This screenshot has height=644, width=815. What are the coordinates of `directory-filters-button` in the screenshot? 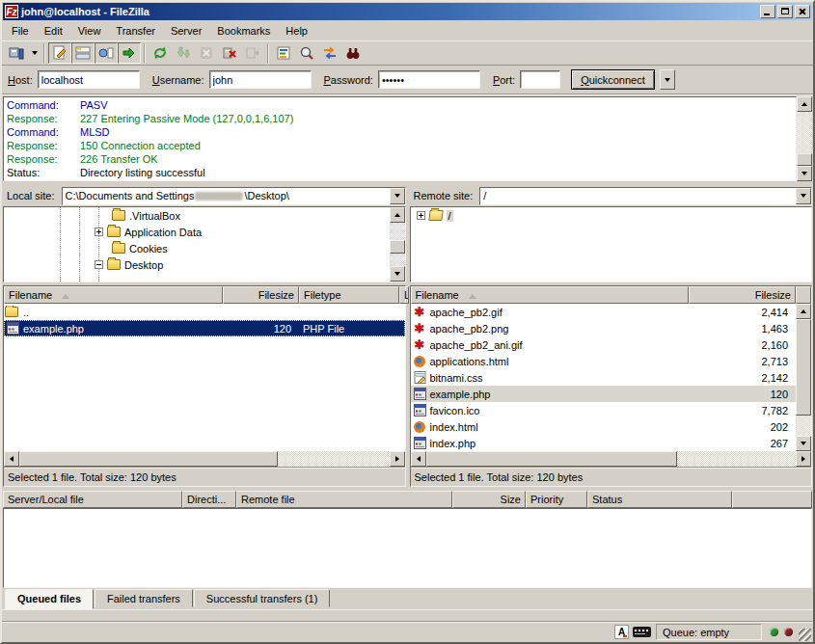 It's located at (284, 53).